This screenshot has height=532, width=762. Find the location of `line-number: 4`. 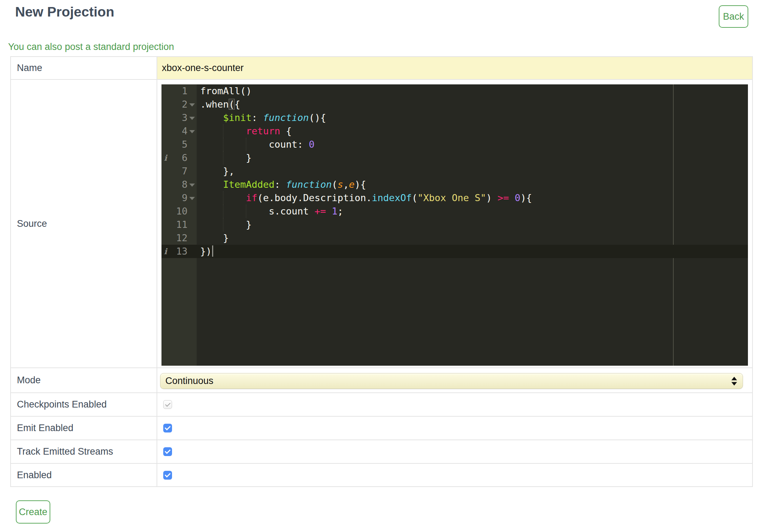

line-number: 4 is located at coordinates (179, 131).